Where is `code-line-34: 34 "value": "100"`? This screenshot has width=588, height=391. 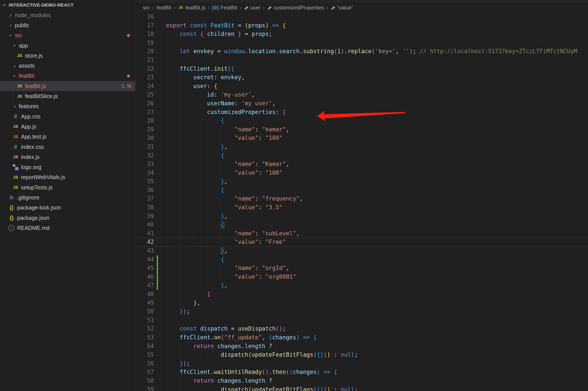
code-line-34: 34 "value": "100" is located at coordinates (362, 173).